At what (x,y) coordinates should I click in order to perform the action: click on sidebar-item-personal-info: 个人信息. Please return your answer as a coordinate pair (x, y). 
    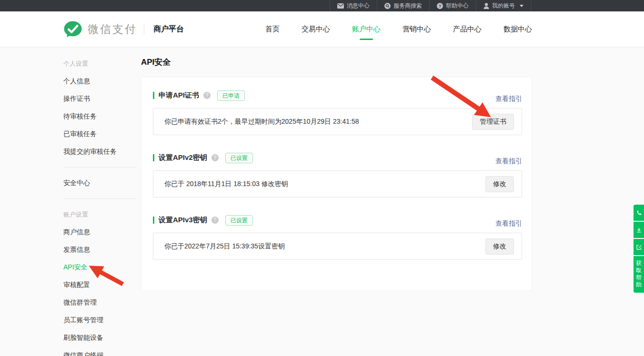
    Looking at the image, I should click on (102, 81).